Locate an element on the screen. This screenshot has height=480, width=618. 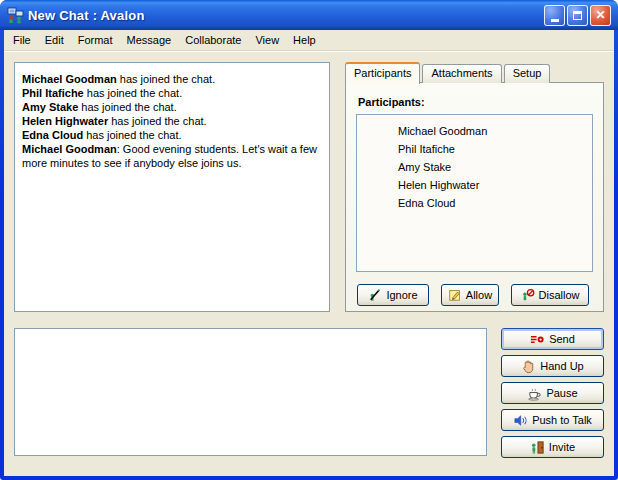
participants-list: Michael Goodman Phil Itafiche Amy Stake … is located at coordinates (474, 193).